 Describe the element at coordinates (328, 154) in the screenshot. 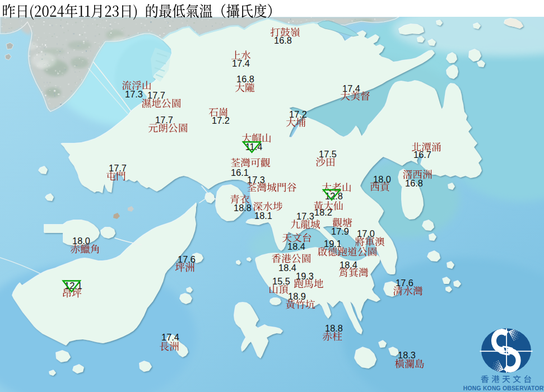

I see `svg-text: 17.5` at that location.